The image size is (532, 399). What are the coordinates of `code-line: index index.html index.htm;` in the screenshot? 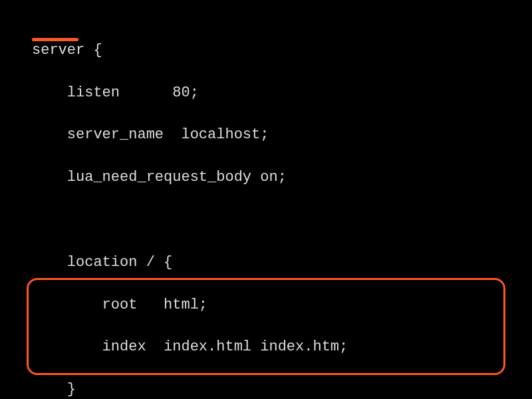 It's located at (282, 347).